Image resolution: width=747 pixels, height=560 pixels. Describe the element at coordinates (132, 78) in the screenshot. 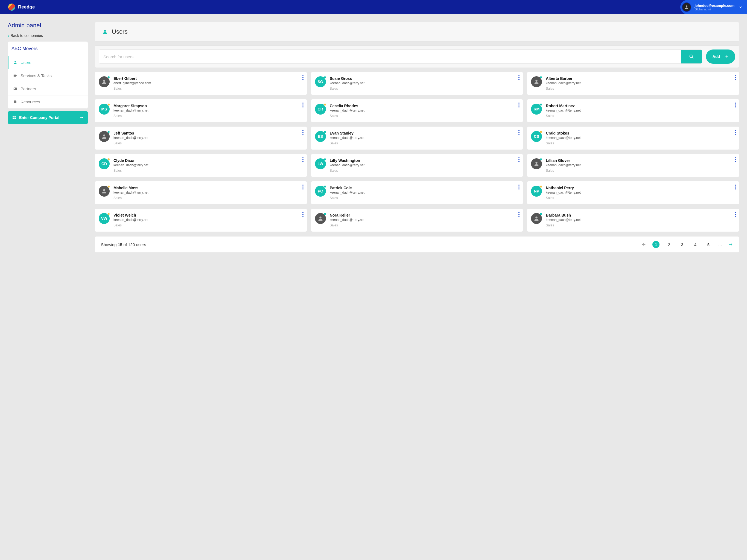

I see `user-name: Ebert Gilbert` at that location.